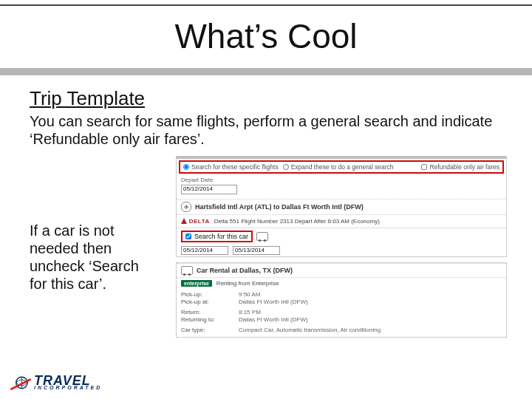 The height and width of the screenshot is (399, 532). I want to click on delta-logo-text: DELTA, so click(200, 222).